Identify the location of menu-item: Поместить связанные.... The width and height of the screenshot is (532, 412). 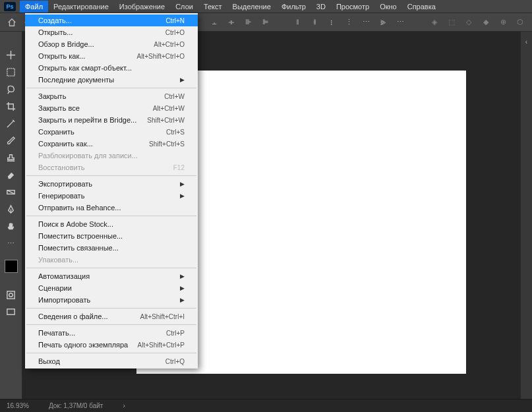
(111, 248).